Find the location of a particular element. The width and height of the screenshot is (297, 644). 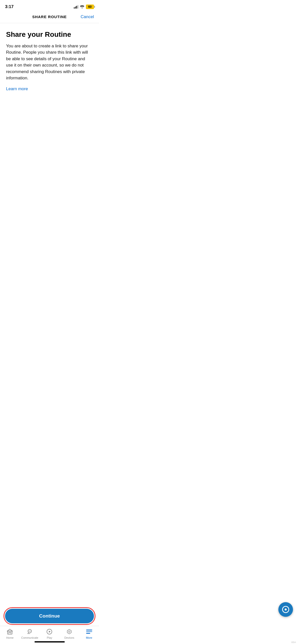

battery-level: 60 is located at coordinates (90, 7).